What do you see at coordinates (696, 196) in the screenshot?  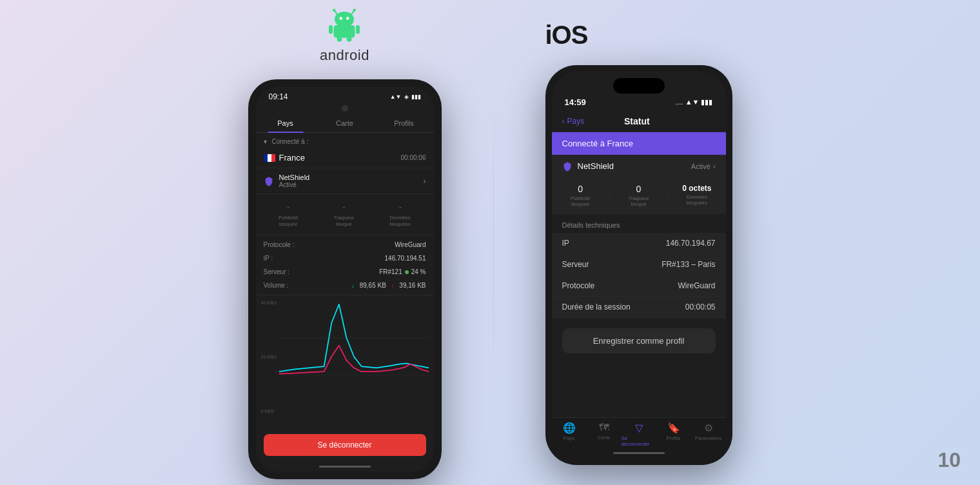 I see `ios-stat-data: 0 octets Donnéesbloquées` at bounding box center [696, 196].